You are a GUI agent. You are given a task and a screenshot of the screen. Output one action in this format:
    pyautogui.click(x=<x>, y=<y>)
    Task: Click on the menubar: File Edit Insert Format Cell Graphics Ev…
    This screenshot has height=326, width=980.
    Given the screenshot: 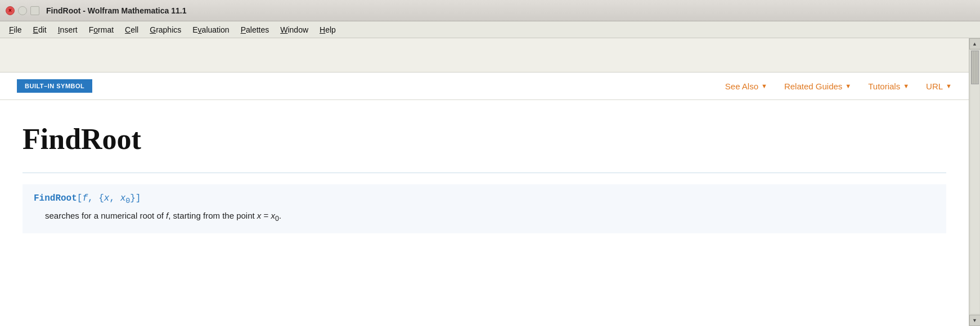 What is the action you would take?
    pyautogui.click(x=490, y=30)
    